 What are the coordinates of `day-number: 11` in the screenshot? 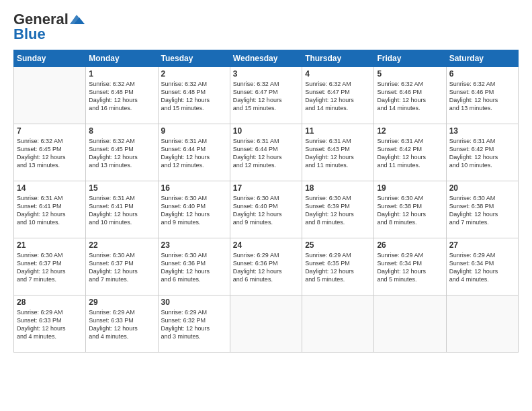 It's located at (338, 131).